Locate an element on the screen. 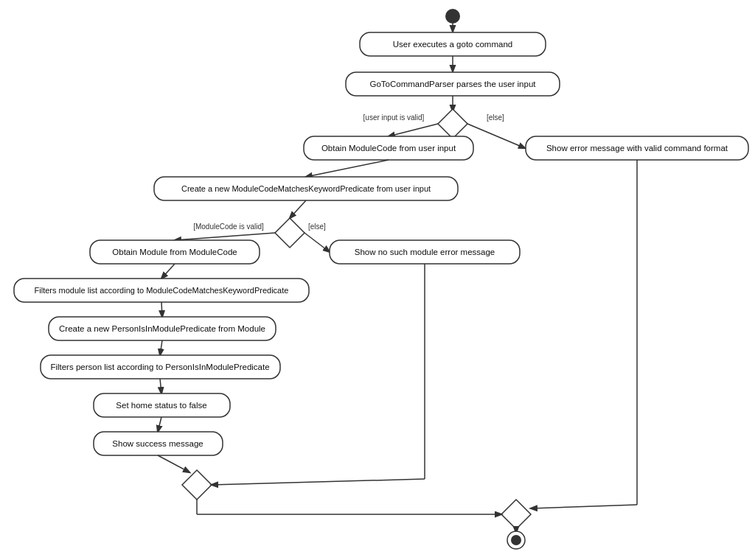 The image size is (755, 560). n2-label: GoToCommandParser parses the user input is located at coordinates (453, 84).